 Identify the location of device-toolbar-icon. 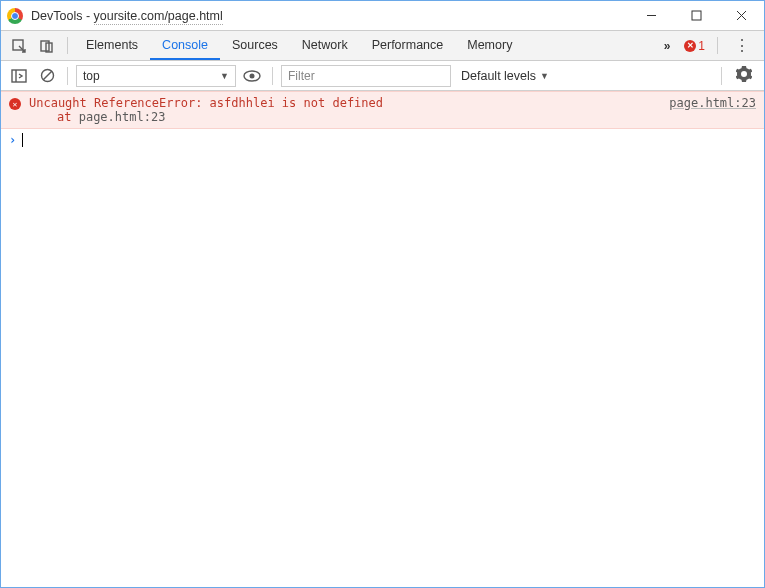
(47, 46).